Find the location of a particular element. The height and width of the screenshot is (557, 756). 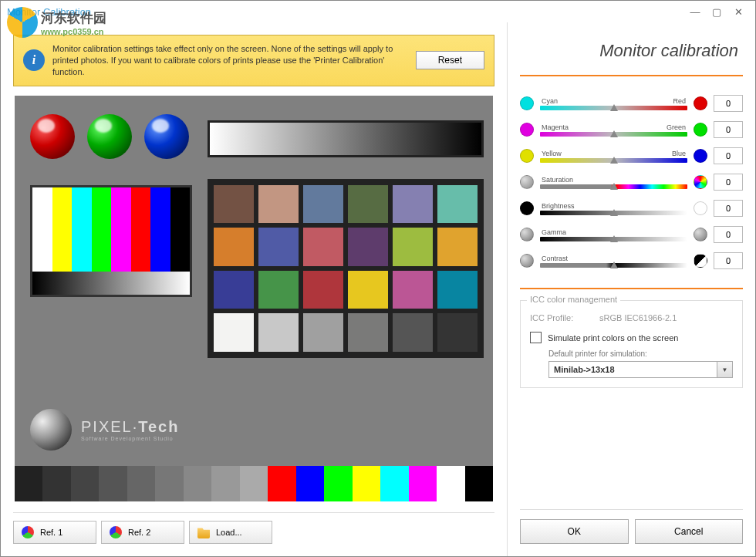

simulate-checkbox is located at coordinates (535, 338).